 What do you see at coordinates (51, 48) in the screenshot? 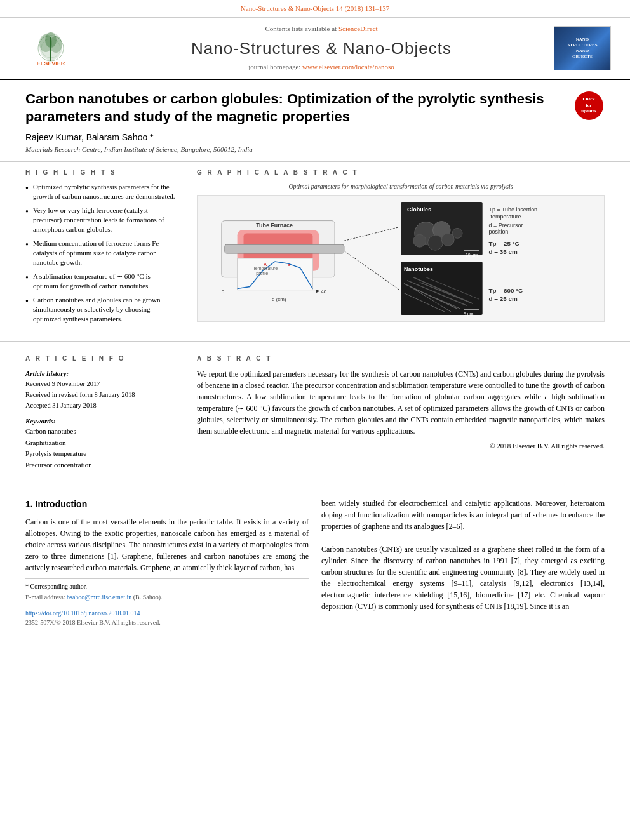
I see `publisher-logo-area: ELSEVIER` at bounding box center [51, 48].